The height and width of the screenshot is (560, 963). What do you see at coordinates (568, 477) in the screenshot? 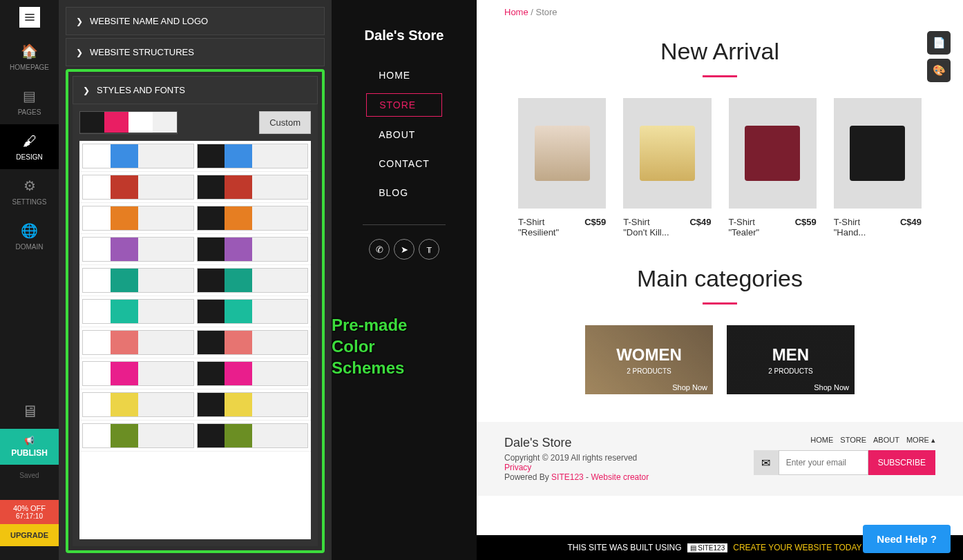
I see `footer-site123-link: SITE123` at bounding box center [568, 477].